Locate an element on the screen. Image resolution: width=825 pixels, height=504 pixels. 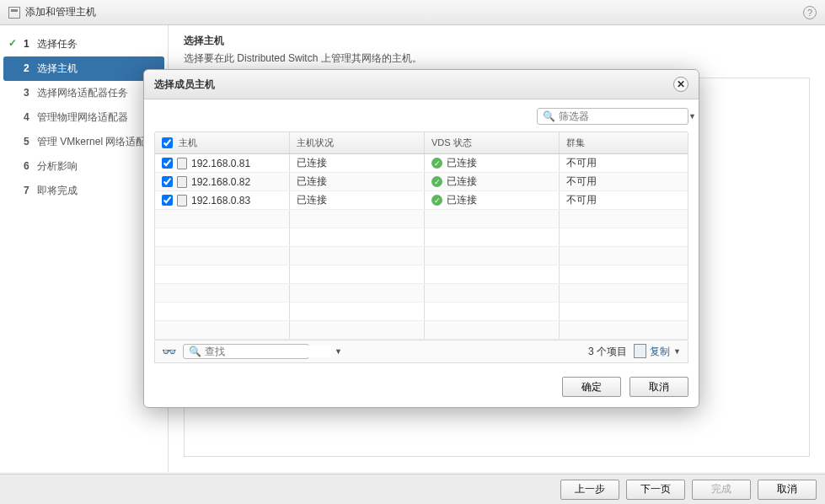
table-footer: 👓 🔍 ▼ 3 个项目 复制 ▼ is located at coordinates (421, 352).